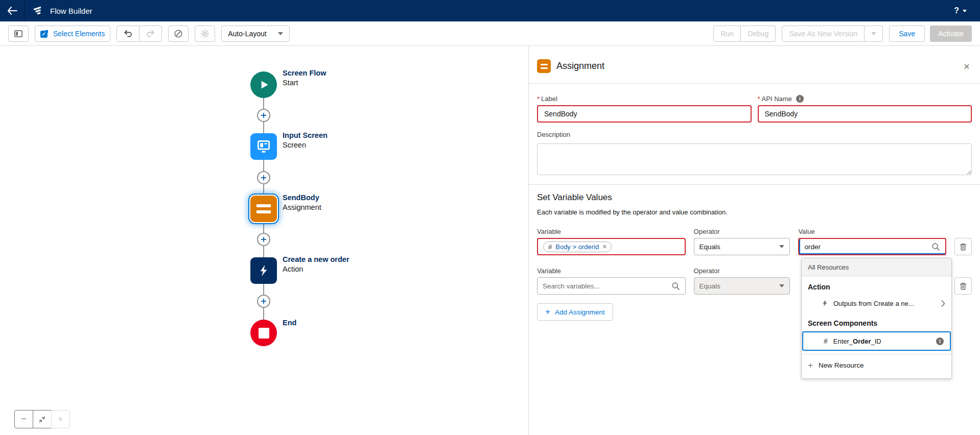 The height and width of the screenshot is (435, 980). Describe the element at coordinates (264, 333) in the screenshot. I see `node-end` at that location.